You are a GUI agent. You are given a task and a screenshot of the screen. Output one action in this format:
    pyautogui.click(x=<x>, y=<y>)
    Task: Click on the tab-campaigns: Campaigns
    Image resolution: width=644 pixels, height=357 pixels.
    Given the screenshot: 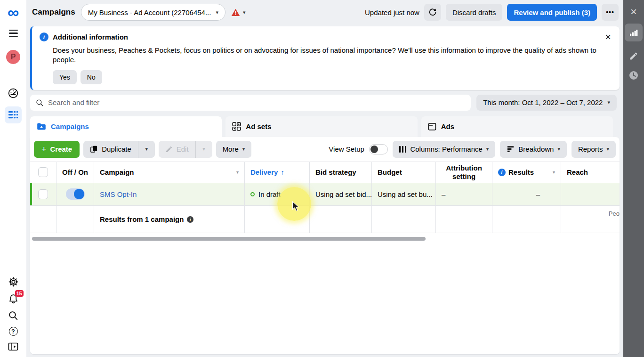 What is the action you would take?
    pyautogui.click(x=126, y=127)
    